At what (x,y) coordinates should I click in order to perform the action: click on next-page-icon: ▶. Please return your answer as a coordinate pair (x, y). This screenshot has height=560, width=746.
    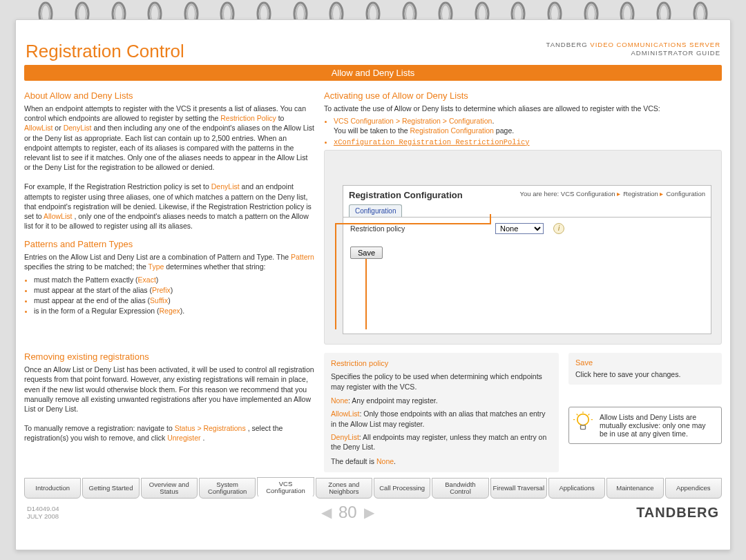
    Looking at the image, I should click on (369, 512).